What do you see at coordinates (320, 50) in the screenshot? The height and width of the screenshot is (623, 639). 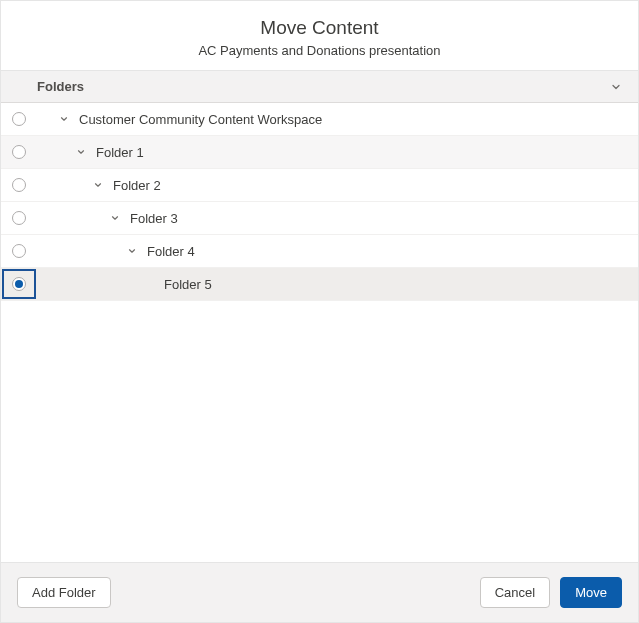 I see `dialog-subtitle: AC Payments and Donations presentation` at bounding box center [320, 50].